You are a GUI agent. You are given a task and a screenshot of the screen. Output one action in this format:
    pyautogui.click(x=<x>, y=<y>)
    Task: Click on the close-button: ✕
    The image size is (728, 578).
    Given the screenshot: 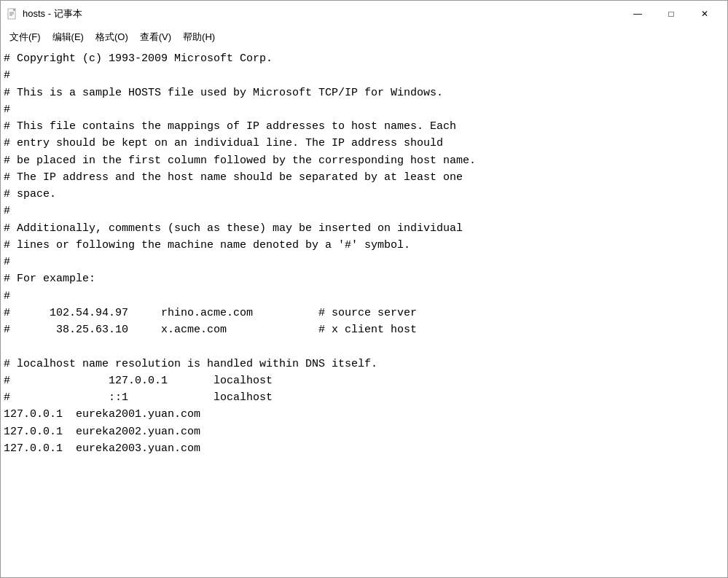 What is the action you would take?
    pyautogui.click(x=705, y=14)
    